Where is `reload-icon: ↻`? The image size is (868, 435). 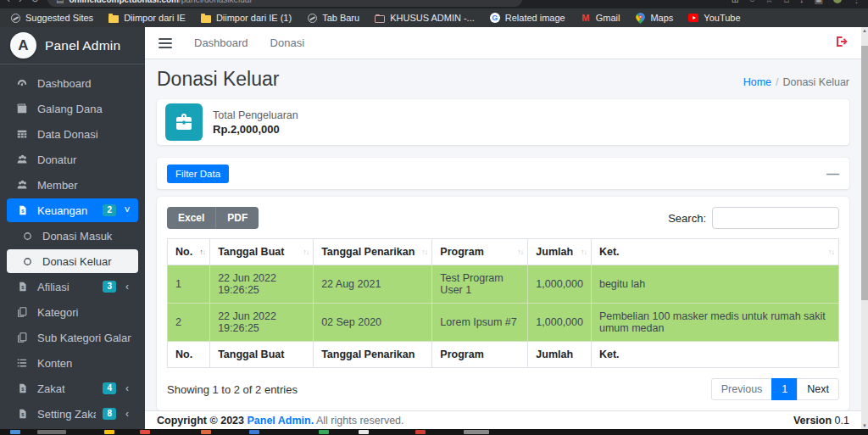
reload-icon: ↻ is located at coordinates (35, 3).